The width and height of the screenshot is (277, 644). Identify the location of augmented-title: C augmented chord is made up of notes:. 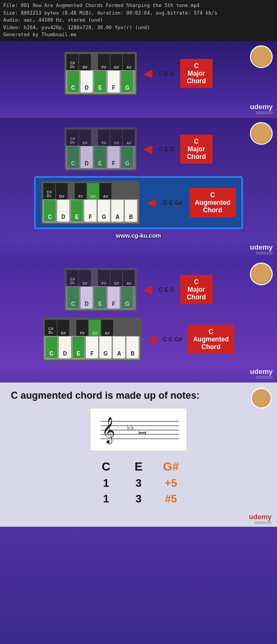
(138, 395).